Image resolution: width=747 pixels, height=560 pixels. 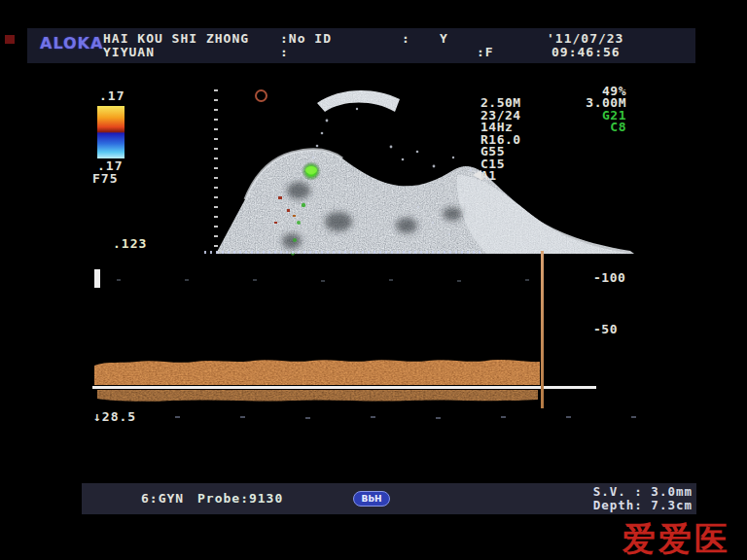 I want to click on depth-label: Depth: 7.3cm, so click(x=638, y=506).